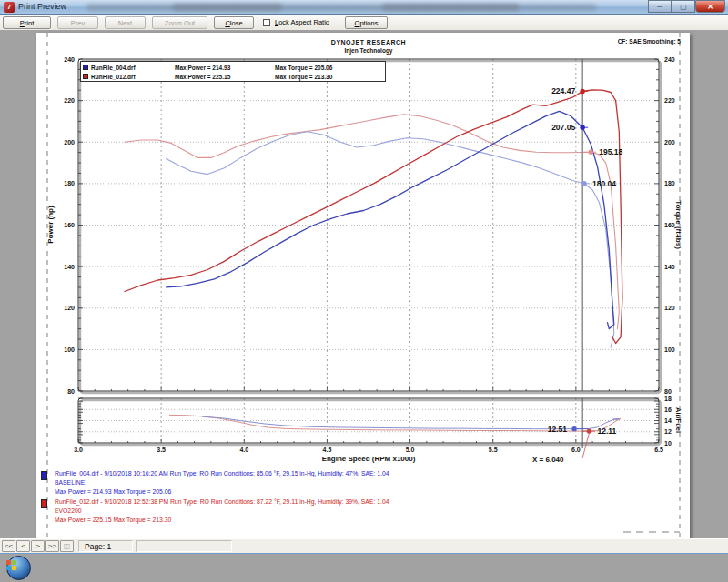 The height and width of the screenshot is (582, 728). Describe the element at coordinates (576, 449) in the screenshot. I see `x-axis-tick-label: 6.0` at that location.